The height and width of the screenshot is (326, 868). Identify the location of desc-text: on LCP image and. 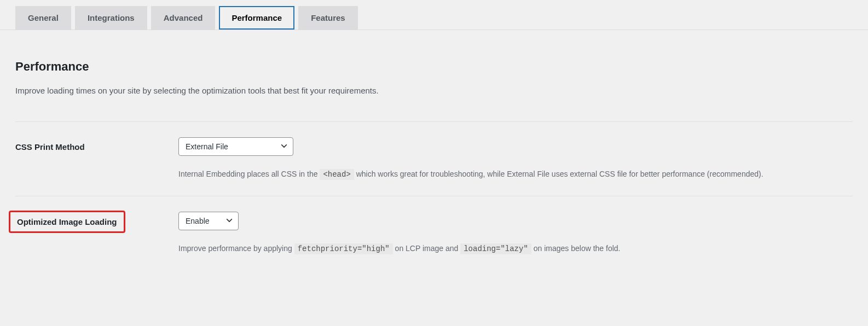
(428, 248).